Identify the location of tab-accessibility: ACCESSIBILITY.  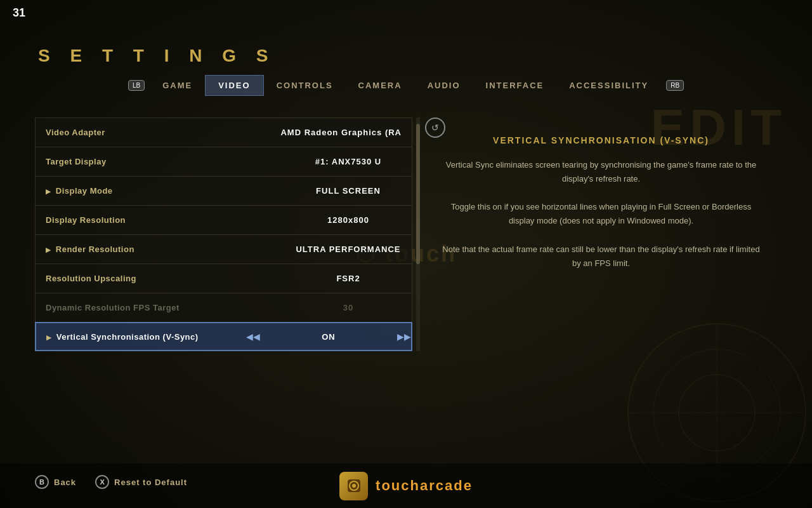
(609, 85).